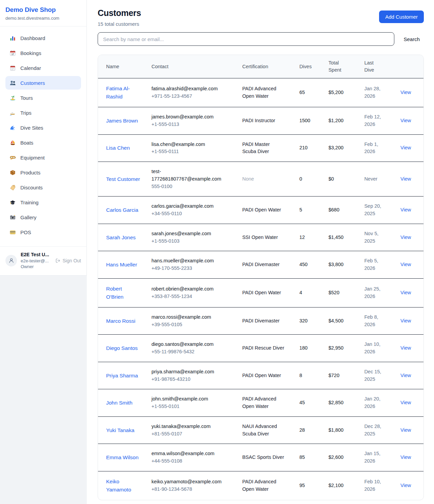 The image size is (434, 504). What do you see at coordinates (261, 121) in the screenshot?
I see `table-row: James Brownjames.brown@example.com+1-555…` at bounding box center [261, 121].